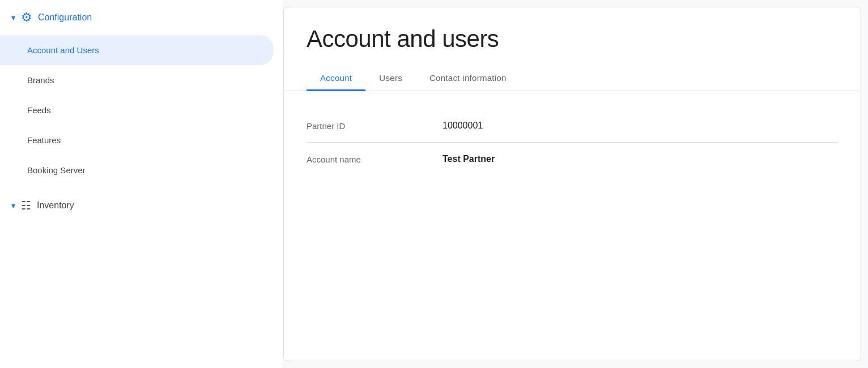  I want to click on inventory-label: Inventory, so click(56, 206).